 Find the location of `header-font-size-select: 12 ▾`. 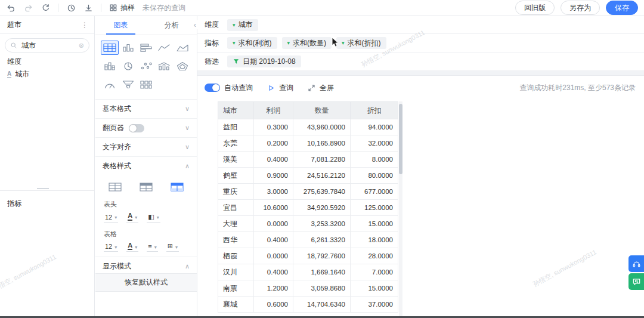

header-font-size-select: 12 ▾ is located at coordinates (111, 218).